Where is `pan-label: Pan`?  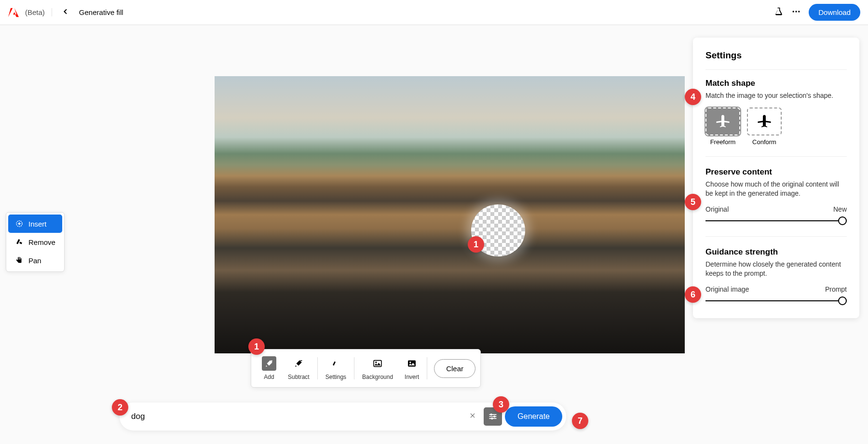 pan-label: Pan is located at coordinates (35, 260).